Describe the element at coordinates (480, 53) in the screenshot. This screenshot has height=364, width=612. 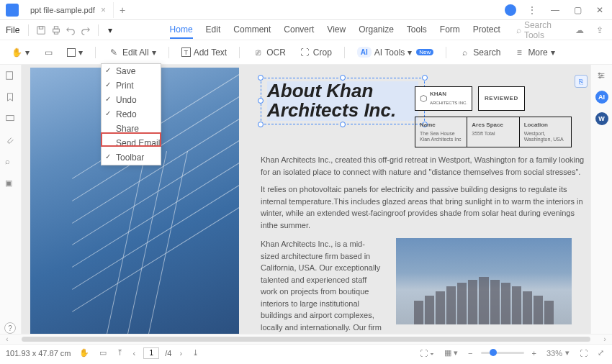
I see `search-button: ⌕Search` at that location.